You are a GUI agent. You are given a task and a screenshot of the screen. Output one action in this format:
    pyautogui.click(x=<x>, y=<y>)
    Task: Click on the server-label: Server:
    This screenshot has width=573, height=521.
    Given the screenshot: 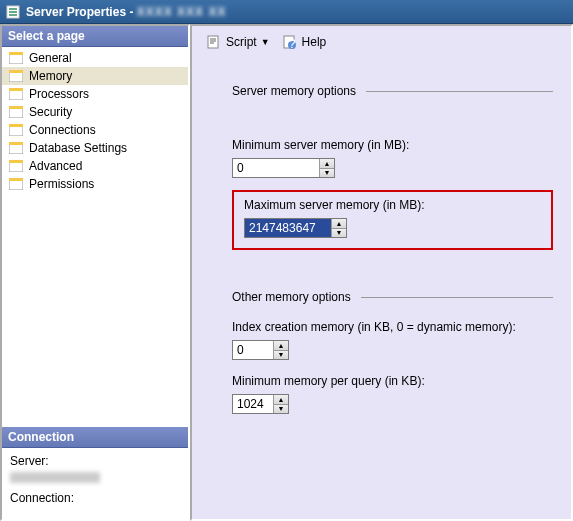 What is the action you would take?
    pyautogui.click(x=95, y=461)
    